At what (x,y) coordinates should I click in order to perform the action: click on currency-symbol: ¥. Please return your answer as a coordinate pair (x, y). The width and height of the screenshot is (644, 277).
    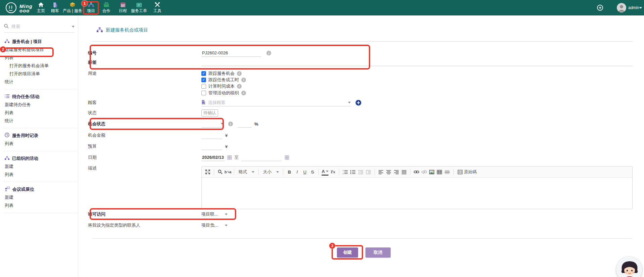
    Looking at the image, I should click on (226, 146).